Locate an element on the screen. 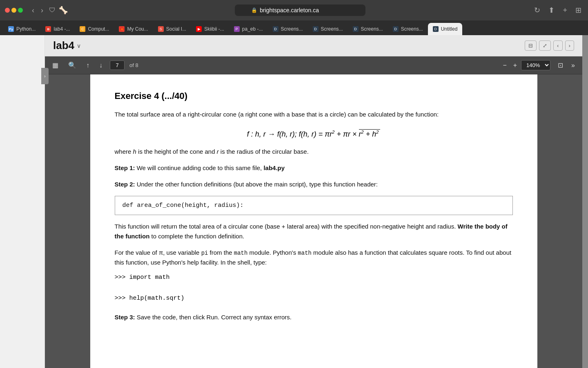 This screenshot has height=368, width=588. tab-favicon-python: Py is located at coordinates (11, 29).